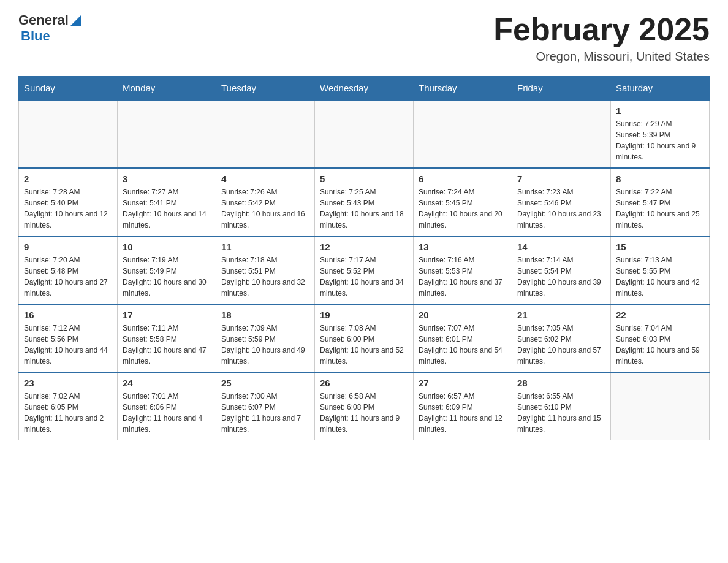 Image resolution: width=728 pixels, height=563 pixels. Describe the element at coordinates (561, 345) in the screenshot. I see `day-info: Sunrise: 7:05 AM Sunset: 6:02 PM Dayligh…` at that location.